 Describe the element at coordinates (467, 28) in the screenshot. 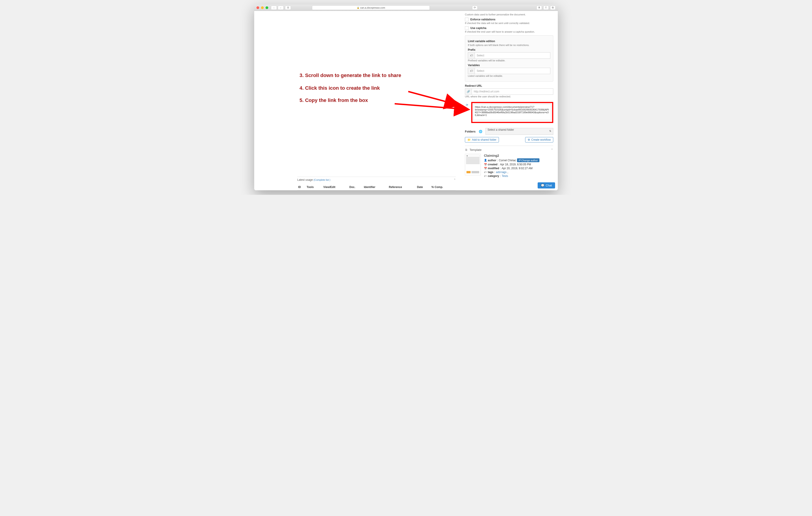

I see `captcha-checkbox` at that location.